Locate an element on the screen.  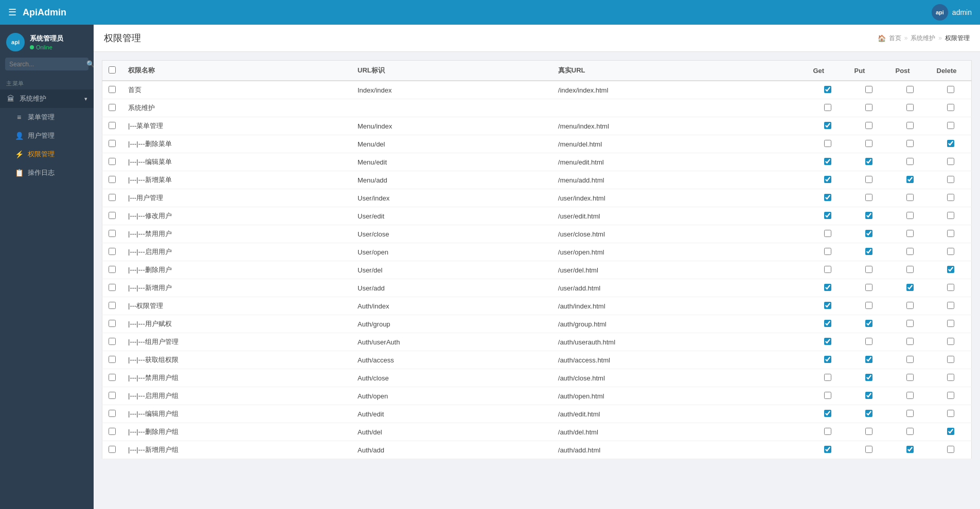
breadcrumb-parent: 系统维护 is located at coordinates (923, 38).